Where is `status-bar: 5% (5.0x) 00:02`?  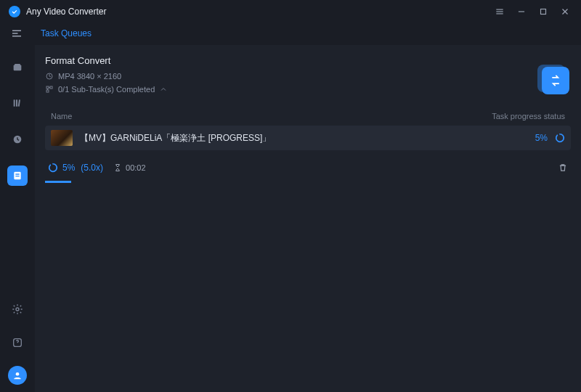 status-bar: 5% (5.0x) 00:02 is located at coordinates (308, 168).